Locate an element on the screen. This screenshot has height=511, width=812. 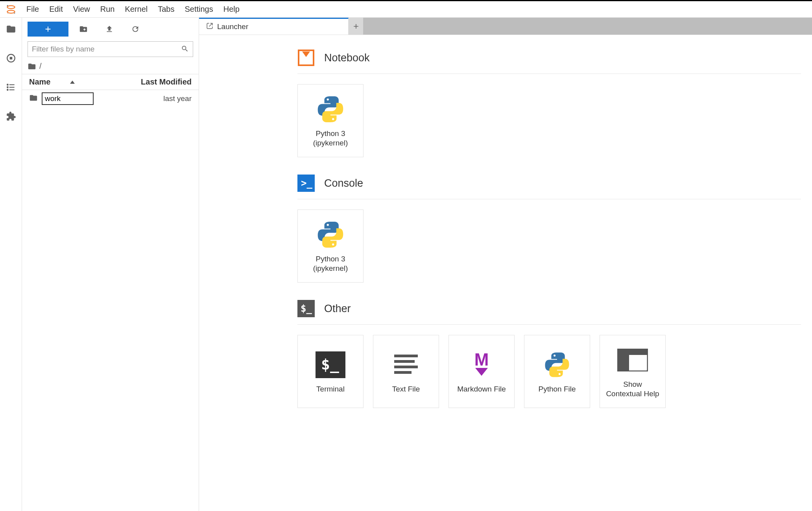
file-row: last year is located at coordinates (110, 99).